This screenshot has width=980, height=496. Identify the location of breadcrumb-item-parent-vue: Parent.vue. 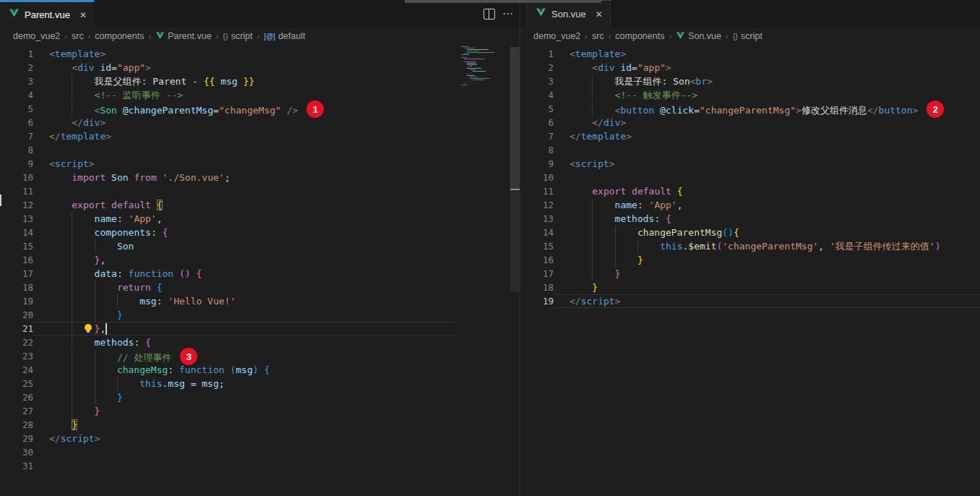
(184, 36).